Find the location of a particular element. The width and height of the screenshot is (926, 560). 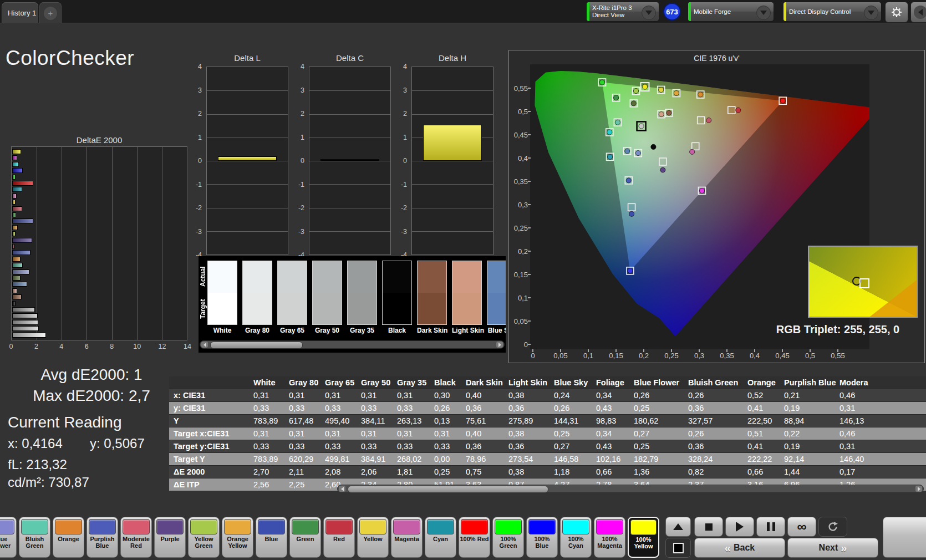

patch-button-100-blue: 100% Blue is located at coordinates (542, 537).